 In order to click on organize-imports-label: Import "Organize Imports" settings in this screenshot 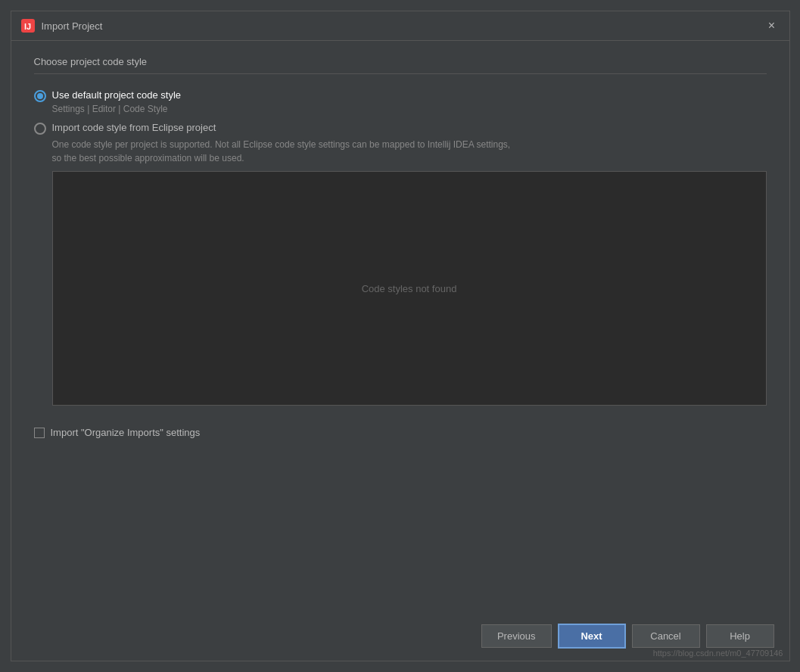, I will do `click(126, 433)`.